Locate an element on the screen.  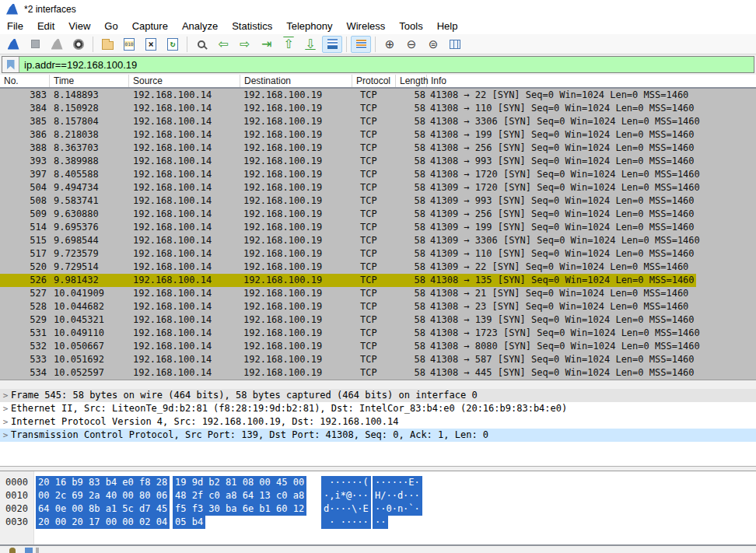
column-header-time: Time is located at coordinates (89, 81).